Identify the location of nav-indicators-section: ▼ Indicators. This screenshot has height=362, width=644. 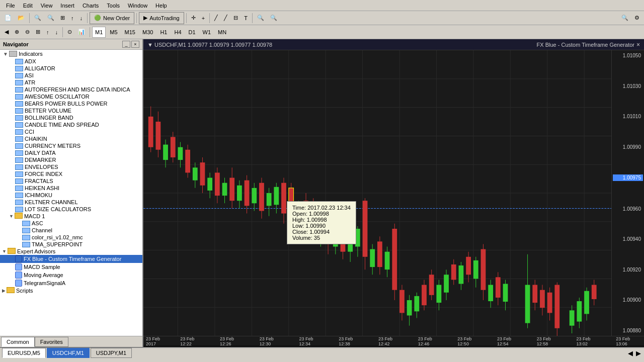
(71, 54).